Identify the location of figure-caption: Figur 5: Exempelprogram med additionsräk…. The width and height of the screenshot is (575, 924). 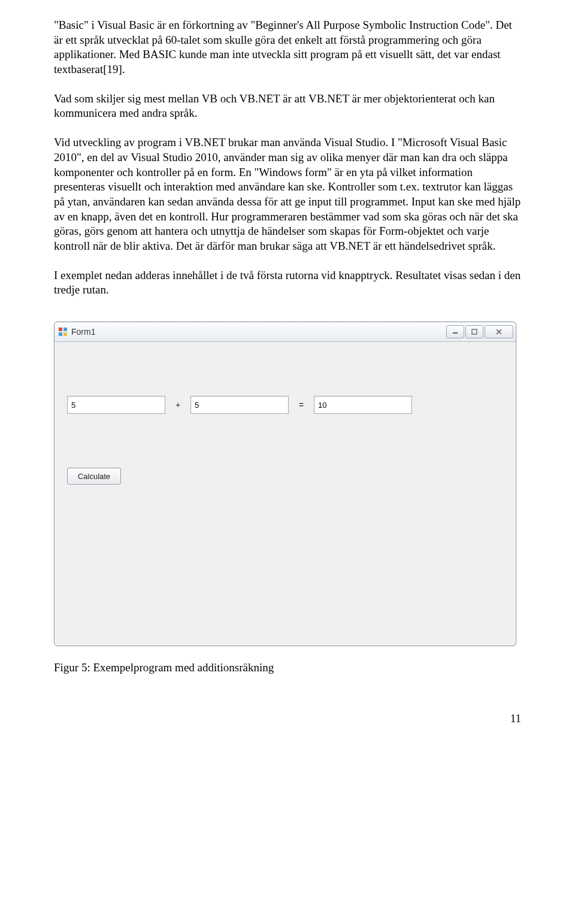
(288, 668).